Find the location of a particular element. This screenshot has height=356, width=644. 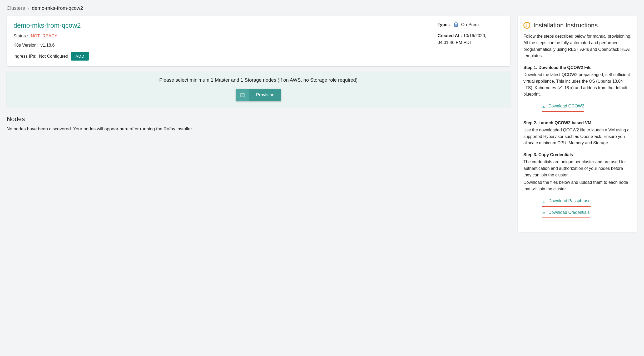

installation-instructions-panel: i Installation Instructions Follow the s… is located at coordinates (578, 124).